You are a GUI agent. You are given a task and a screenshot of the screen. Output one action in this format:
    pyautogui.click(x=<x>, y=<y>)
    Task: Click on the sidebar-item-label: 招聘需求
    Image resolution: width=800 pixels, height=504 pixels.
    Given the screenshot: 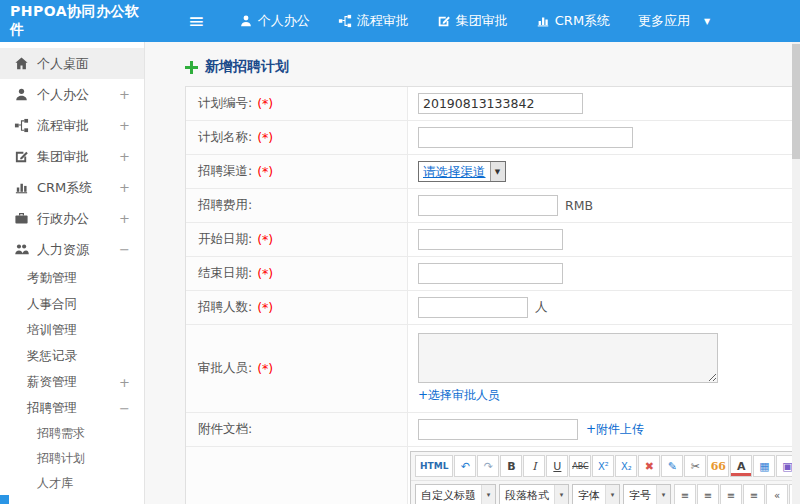 What is the action you would take?
    pyautogui.click(x=61, y=434)
    